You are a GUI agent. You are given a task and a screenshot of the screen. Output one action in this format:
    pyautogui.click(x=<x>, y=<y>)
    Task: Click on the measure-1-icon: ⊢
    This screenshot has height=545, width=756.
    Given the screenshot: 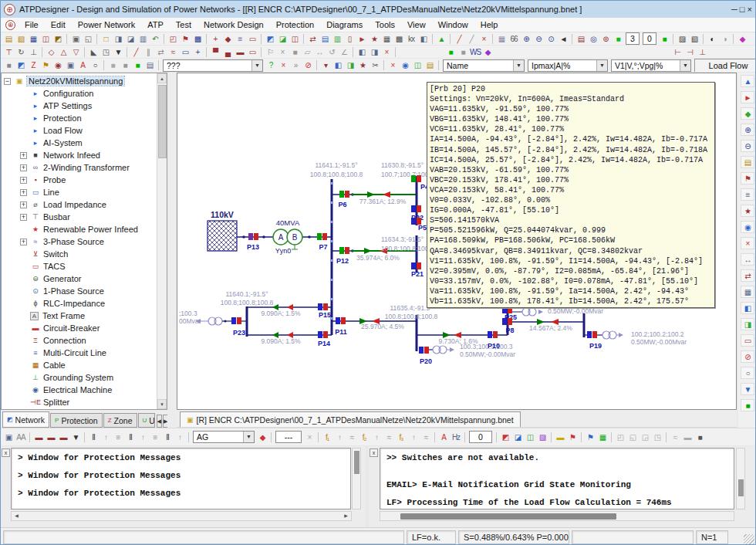 What is the action you would take?
    pyautogui.click(x=677, y=52)
    